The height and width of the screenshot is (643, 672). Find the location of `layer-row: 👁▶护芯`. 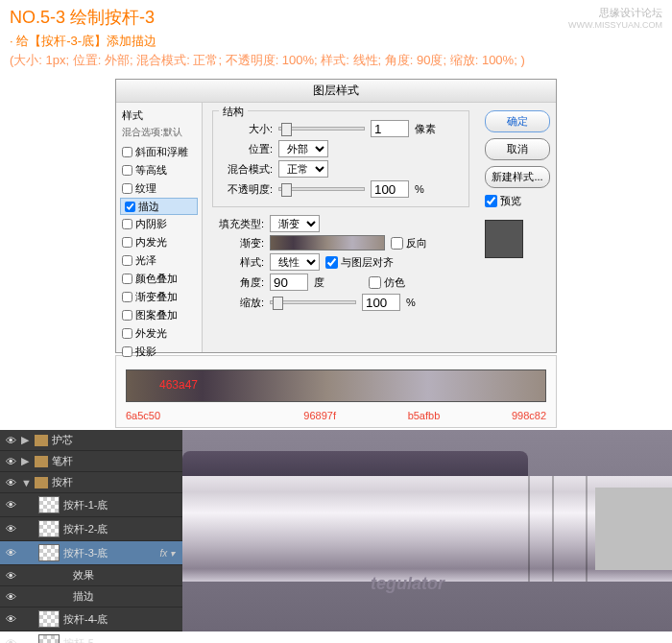

layer-row: 👁▶护芯 is located at coordinates (91, 441).